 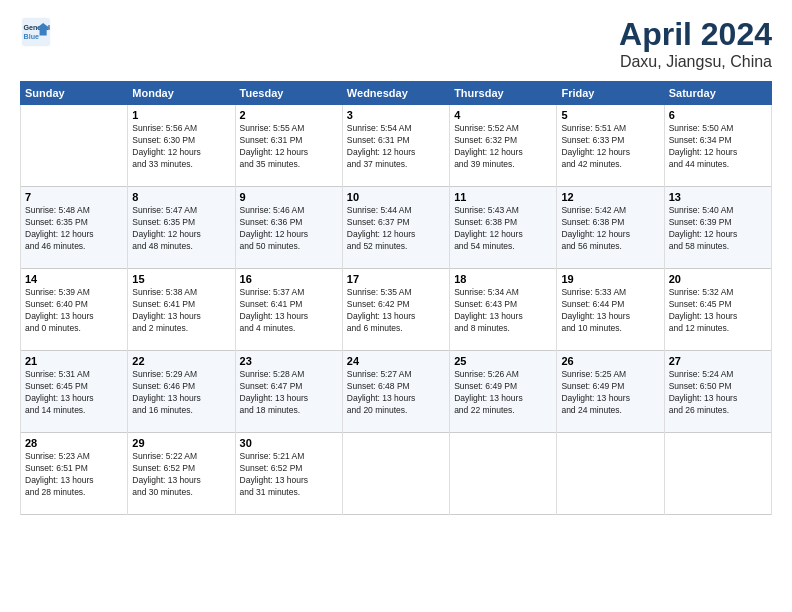 I want to click on calendar-day-cell: 12Sunrise: 5:42 AMSunset: 6:38 PMDayligh…, so click(x=610, y=228).